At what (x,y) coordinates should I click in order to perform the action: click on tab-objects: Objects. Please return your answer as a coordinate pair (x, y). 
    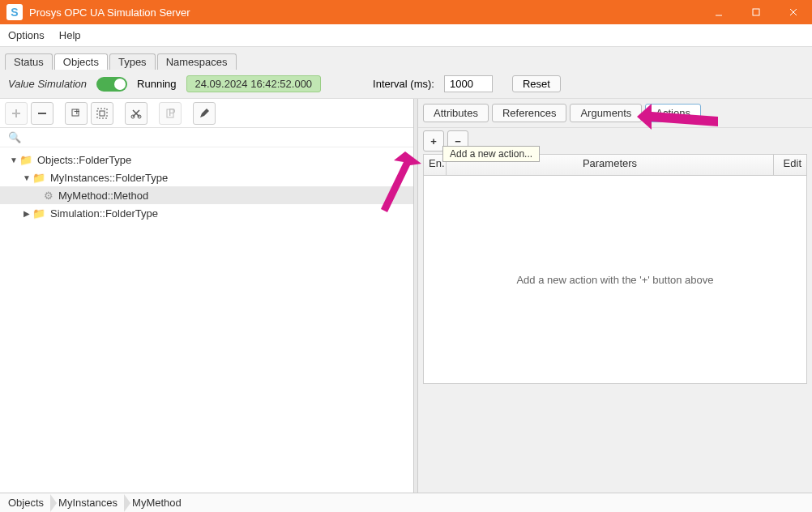
    Looking at the image, I should click on (81, 62).